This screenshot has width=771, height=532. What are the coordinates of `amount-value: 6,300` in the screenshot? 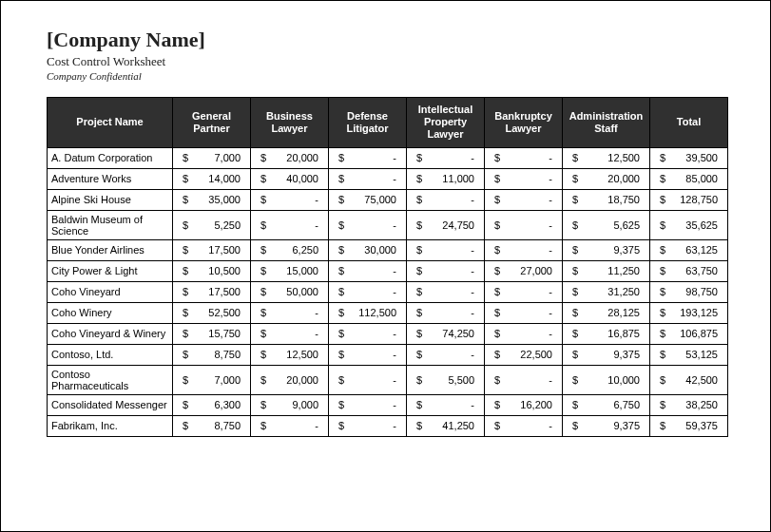 It's located at (215, 405).